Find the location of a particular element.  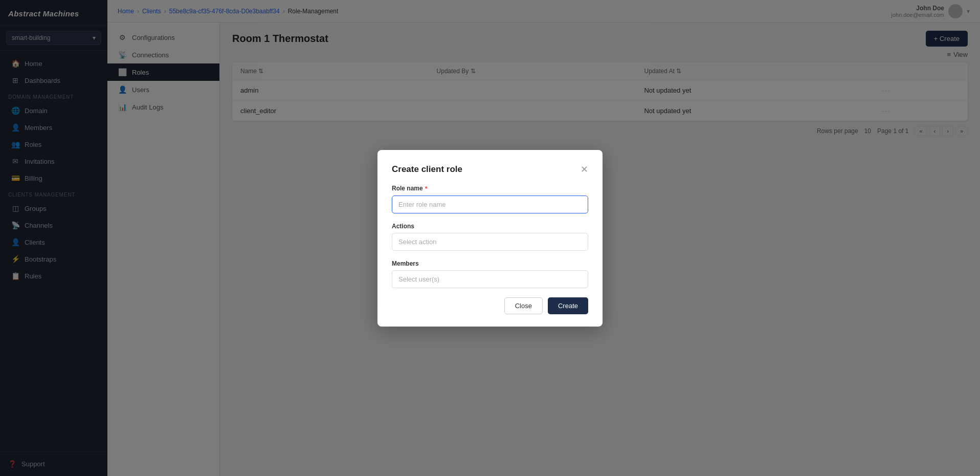

role-name-input is located at coordinates (490, 205).